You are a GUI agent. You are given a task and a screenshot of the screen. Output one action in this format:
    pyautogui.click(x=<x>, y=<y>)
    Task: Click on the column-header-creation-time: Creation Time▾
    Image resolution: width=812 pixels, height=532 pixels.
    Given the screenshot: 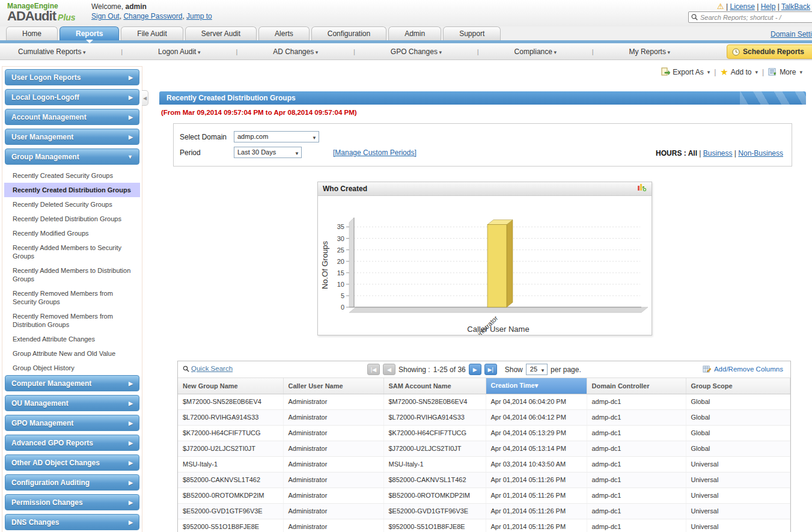 What is the action you would take?
    pyautogui.click(x=536, y=386)
    